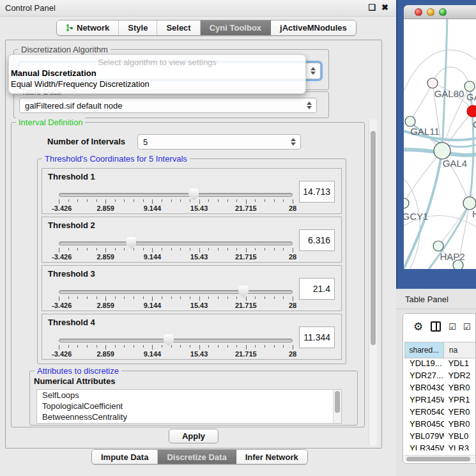 This screenshot has height=476, width=476. Describe the element at coordinates (88, 28) in the screenshot. I see `tab-network: Network` at that location.